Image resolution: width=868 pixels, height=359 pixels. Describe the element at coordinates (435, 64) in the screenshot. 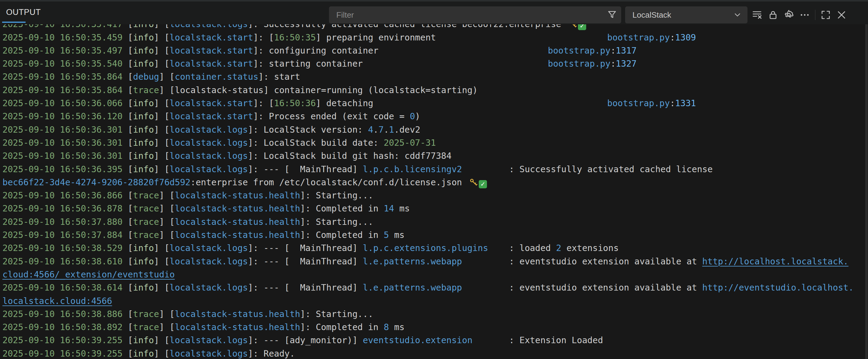

I see `log-line: 2025-09-10 16:50:35.540 [info] [localsta…` at that location.